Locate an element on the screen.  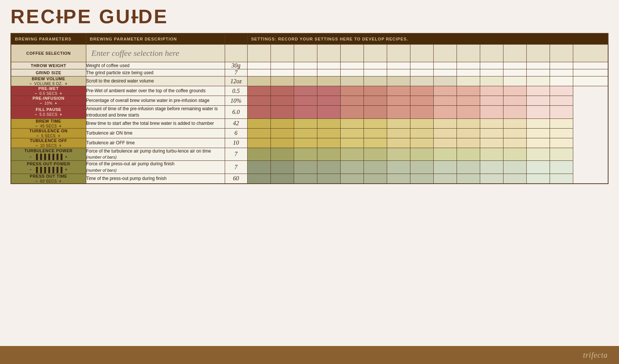
press-out-power-controls: − ▐▐▐▐▐▐▐ + is located at coordinates (49, 170).